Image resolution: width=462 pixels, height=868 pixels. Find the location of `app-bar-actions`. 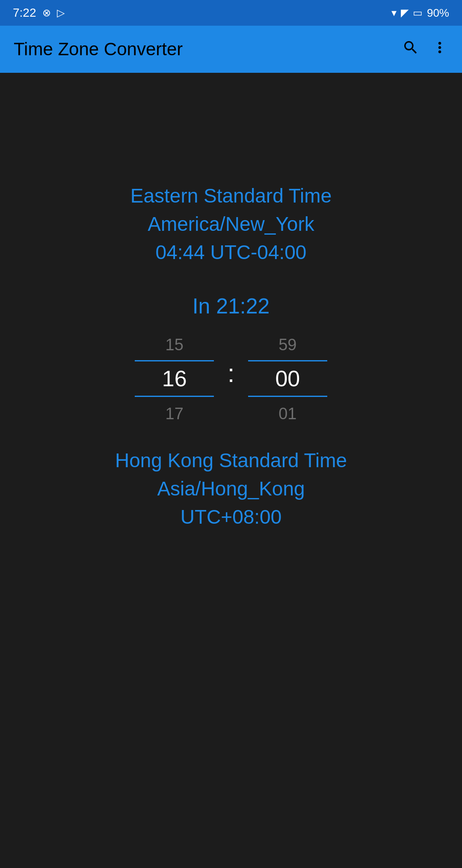

app-bar-actions is located at coordinates (425, 50).